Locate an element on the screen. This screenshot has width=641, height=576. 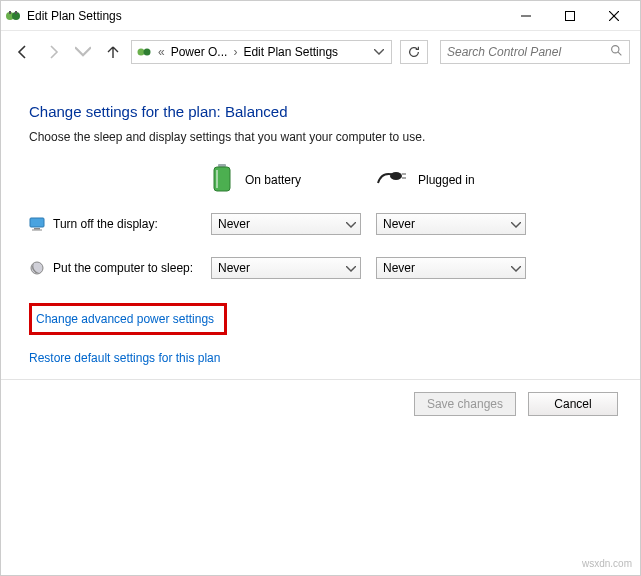
close-button is located at coordinates (614, 16).